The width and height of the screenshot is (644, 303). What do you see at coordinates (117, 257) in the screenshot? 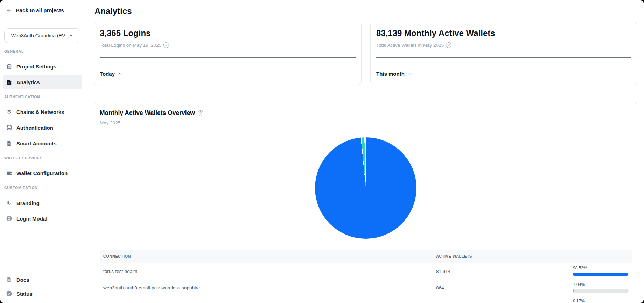
I see `column-header-connection: CONNECTION` at bounding box center [117, 257].